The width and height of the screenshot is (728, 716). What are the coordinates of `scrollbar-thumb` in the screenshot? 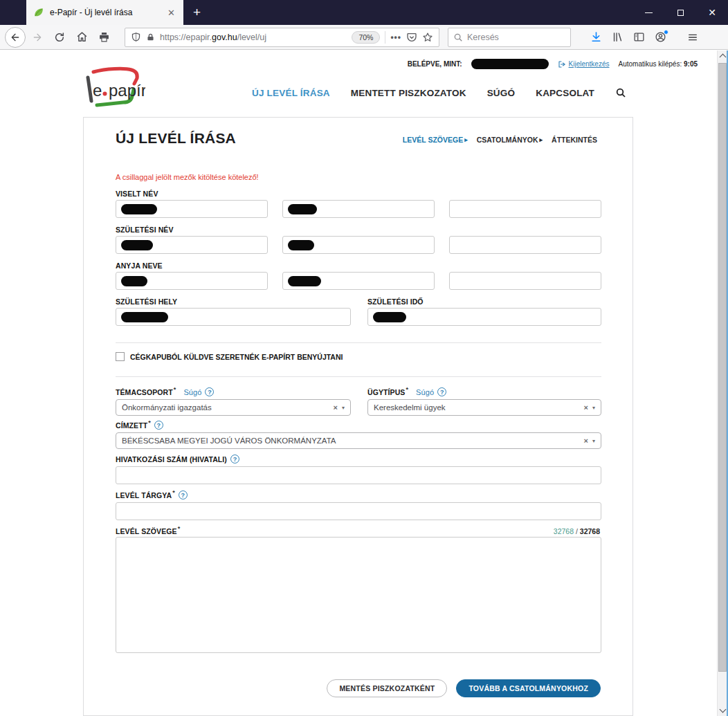 It's located at (722, 367).